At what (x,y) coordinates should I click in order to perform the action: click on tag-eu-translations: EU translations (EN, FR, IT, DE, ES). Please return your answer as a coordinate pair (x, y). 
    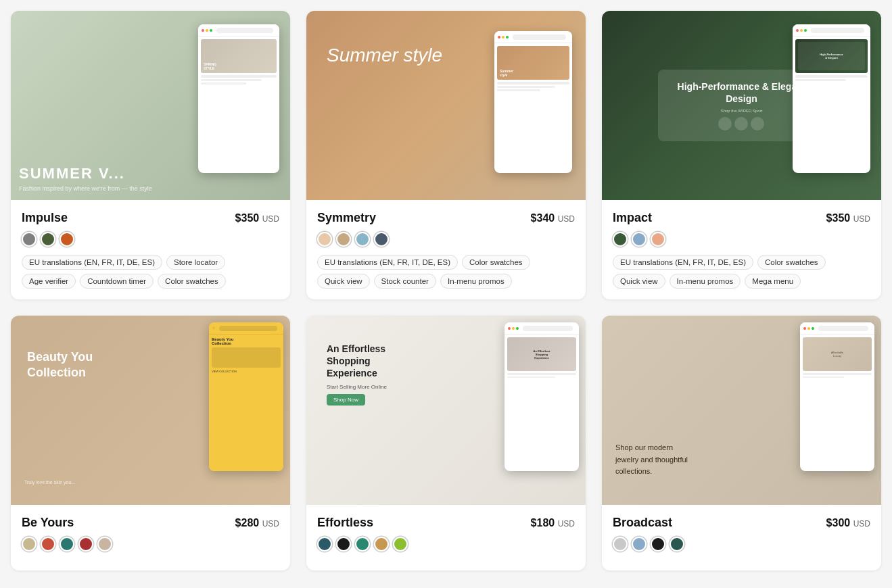
    Looking at the image, I should click on (92, 262).